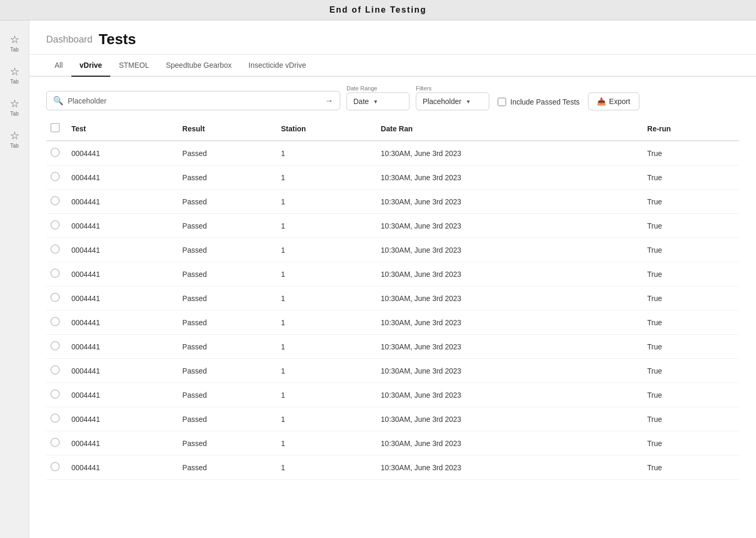 This screenshot has height=538, width=756. Describe the element at coordinates (393, 129) in the screenshot. I see `table-header-row: Test Result Station Date Ran Re-run` at that location.